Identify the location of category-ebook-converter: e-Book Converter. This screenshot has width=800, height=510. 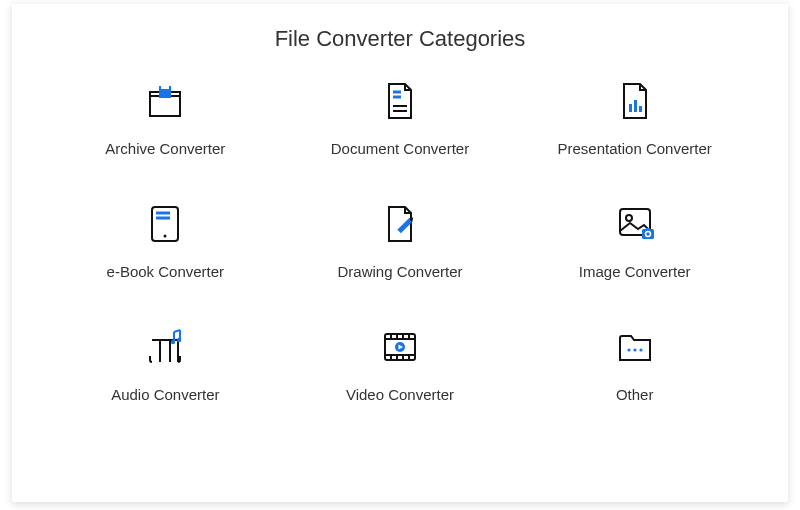
(166, 242).